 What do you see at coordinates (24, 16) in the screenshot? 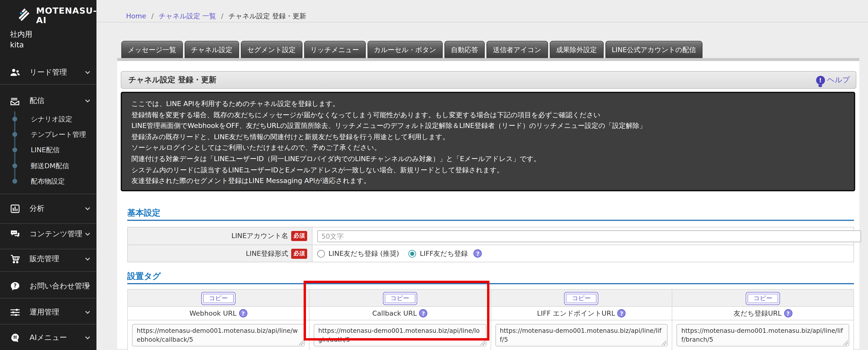
I see `logo-pen-icon` at bounding box center [24, 16].